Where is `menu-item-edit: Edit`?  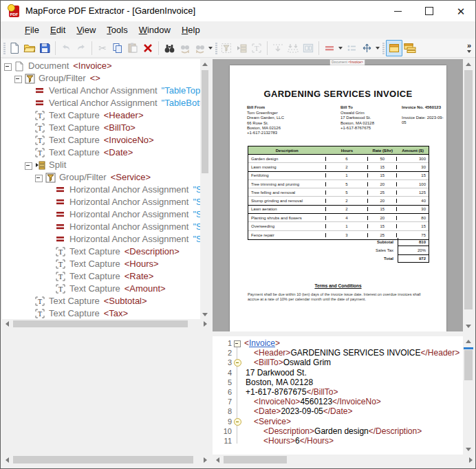
menu-item-edit: Edit is located at coordinates (58, 30).